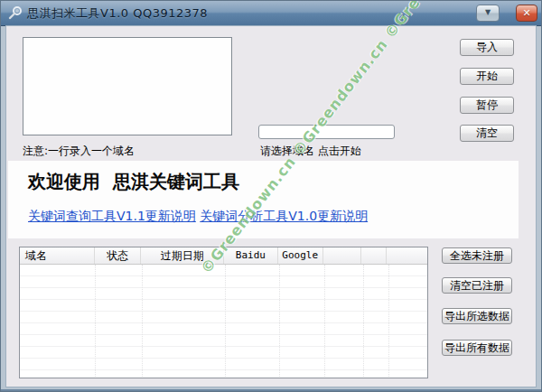  Describe the element at coordinates (79, 152) in the screenshot. I see `note-label: 注意:一行录入一个域名` at that location.